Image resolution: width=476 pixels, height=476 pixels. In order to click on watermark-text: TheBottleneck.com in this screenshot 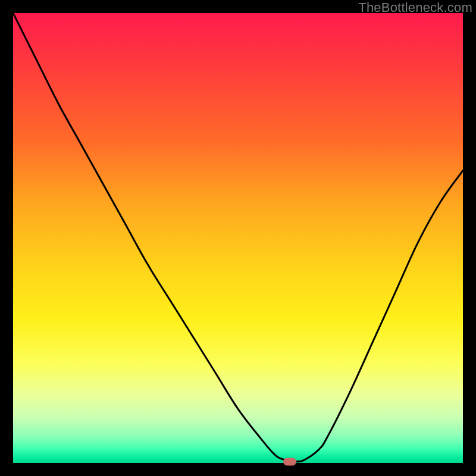, I will do `click(415, 8)`.